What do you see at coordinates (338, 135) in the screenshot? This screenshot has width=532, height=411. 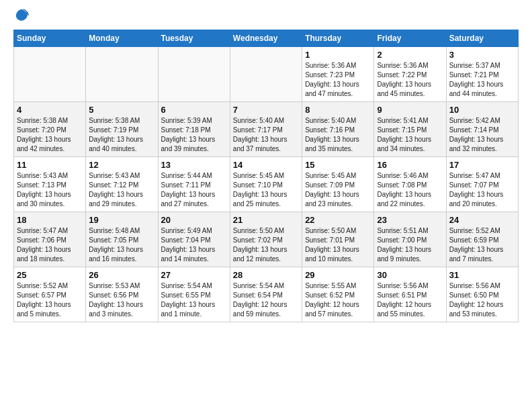 I see `cell-info: Sunrise: 5:40 AMSunset: 7:16 PMDaylight:…` at bounding box center [338, 135].